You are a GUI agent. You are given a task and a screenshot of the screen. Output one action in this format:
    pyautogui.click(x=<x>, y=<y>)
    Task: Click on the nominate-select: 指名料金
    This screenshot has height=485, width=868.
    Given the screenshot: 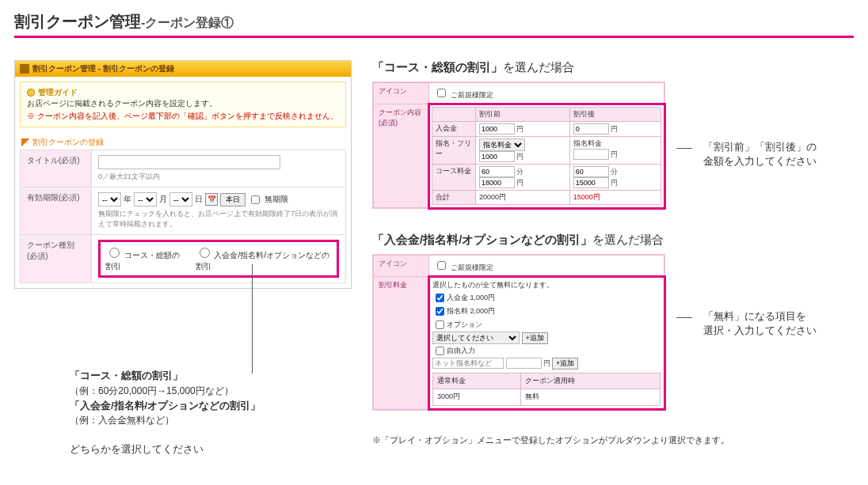 What is the action you would take?
    pyautogui.click(x=502, y=145)
    